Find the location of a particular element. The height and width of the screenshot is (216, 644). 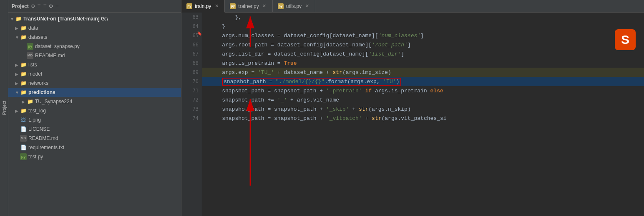

add-icon: ⊕ is located at coordinates (33, 6).